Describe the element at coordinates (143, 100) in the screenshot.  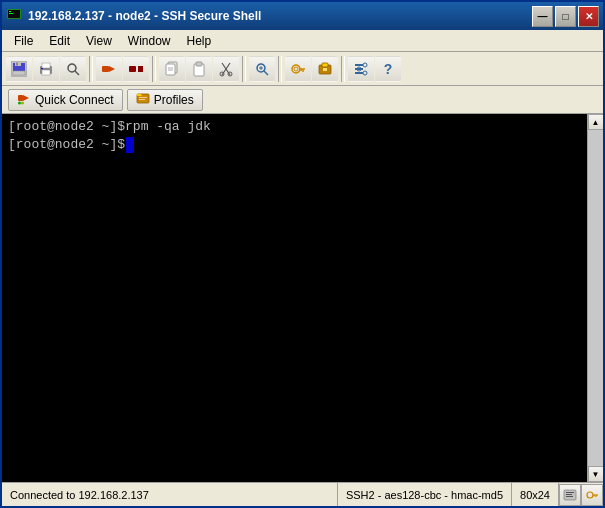
I see `profiles-icon` at that location.